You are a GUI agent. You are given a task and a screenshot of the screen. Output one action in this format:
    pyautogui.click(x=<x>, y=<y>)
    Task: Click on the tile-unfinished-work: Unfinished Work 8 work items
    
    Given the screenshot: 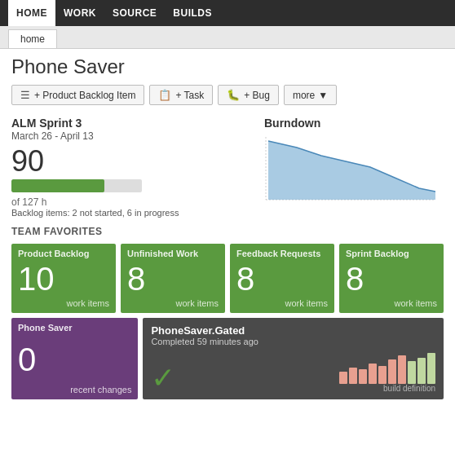 What is the action you would take?
    pyautogui.click(x=173, y=279)
    